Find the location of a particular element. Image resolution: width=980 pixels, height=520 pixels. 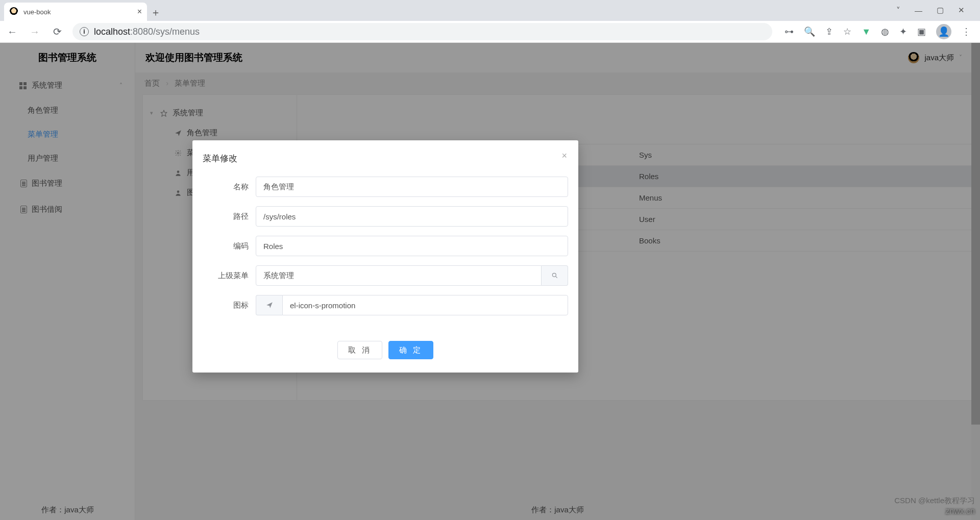

nav-forward-icon: → is located at coordinates (35, 32).